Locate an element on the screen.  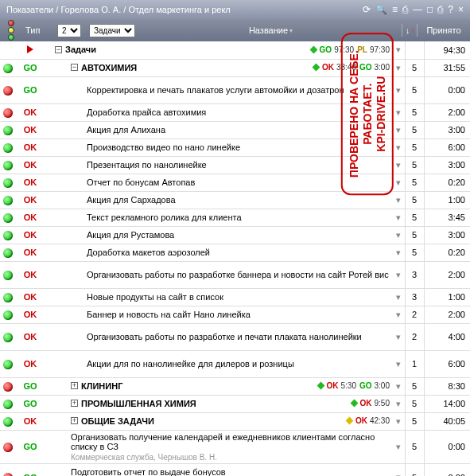
name-cell: Организовать работы по разработке баннер… is located at coordinates (218, 275).